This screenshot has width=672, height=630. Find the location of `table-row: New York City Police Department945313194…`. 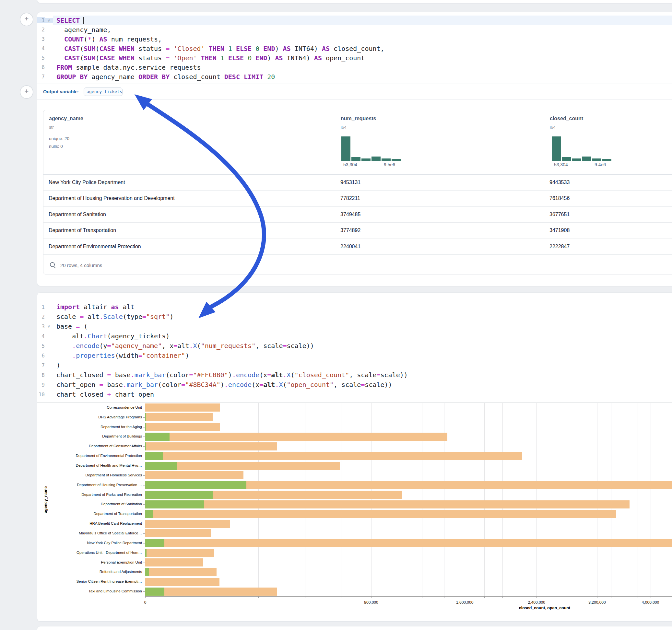

table-row: New York City Police Department945313194… is located at coordinates (358, 183).